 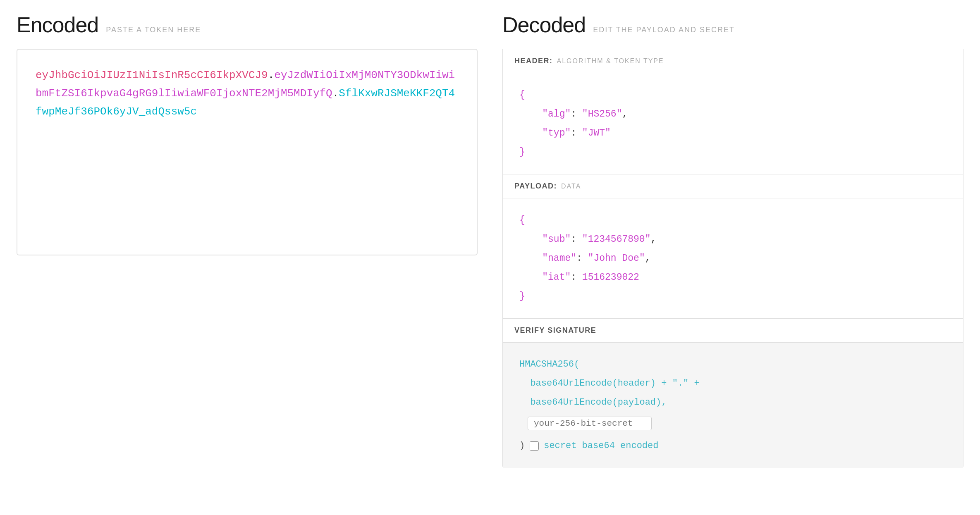 What do you see at coordinates (733, 331) in the screenshot?
I see `verify-section-header: VERIFY SIGNATURE` at bounding box center [733, 331].